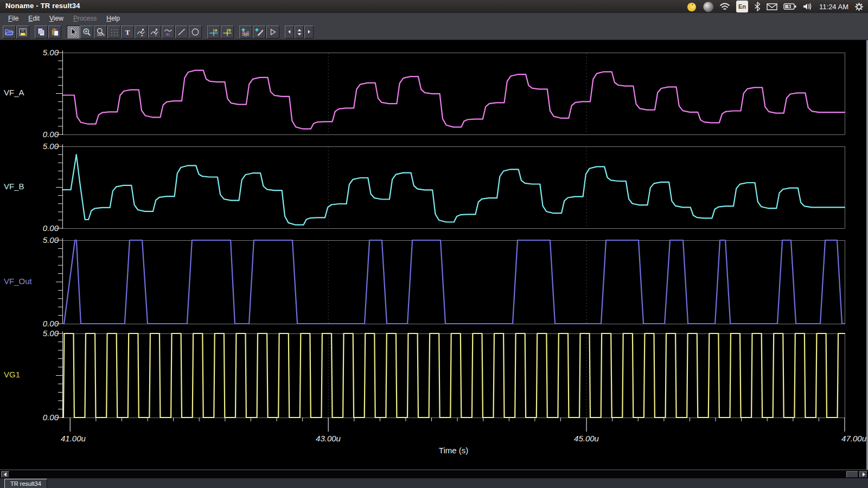  I want to click on scrollbar-thumb, so click(852, 474).